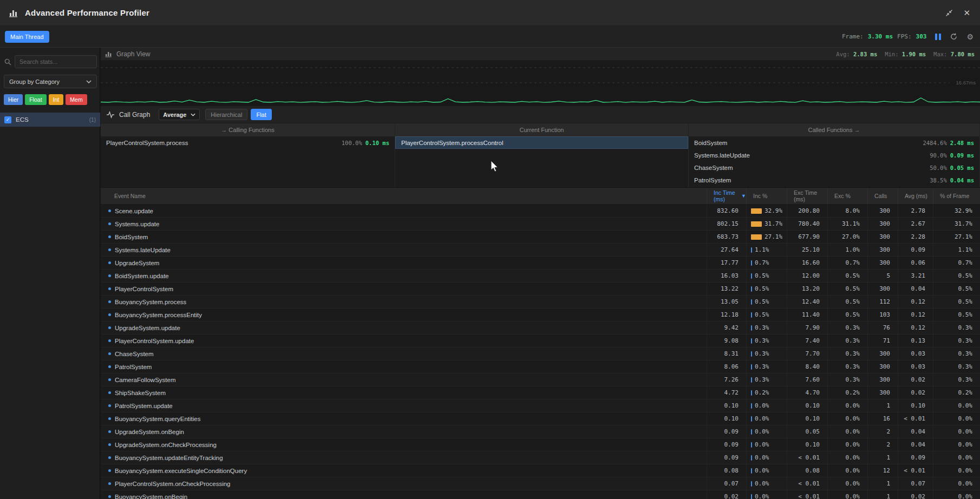 The height and width of the screenshot is (499, 980). I want to click on call-graph-mode-select: Average, so click(179, 115).